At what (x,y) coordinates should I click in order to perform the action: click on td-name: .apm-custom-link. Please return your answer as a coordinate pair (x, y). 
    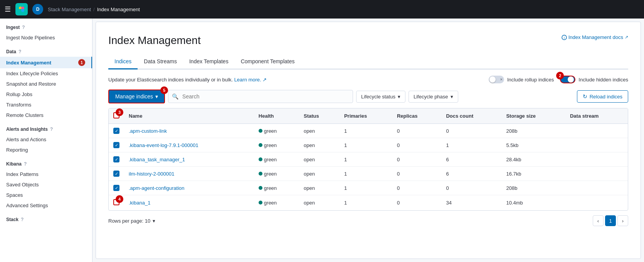
    Looking at the image, I should click on (189, 131).